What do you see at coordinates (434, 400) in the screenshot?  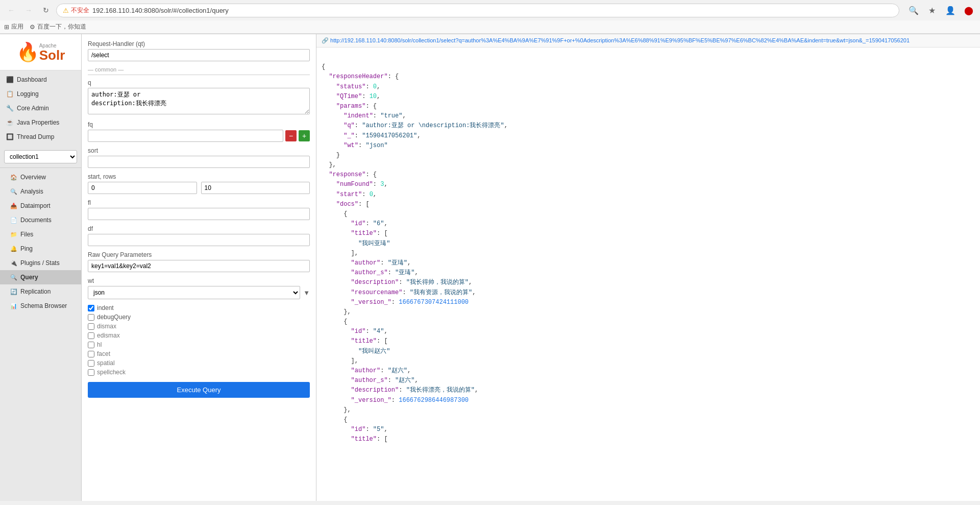 I see `json-doc2-version-link: 1666762986446987300` at bounding box center [434, 400].